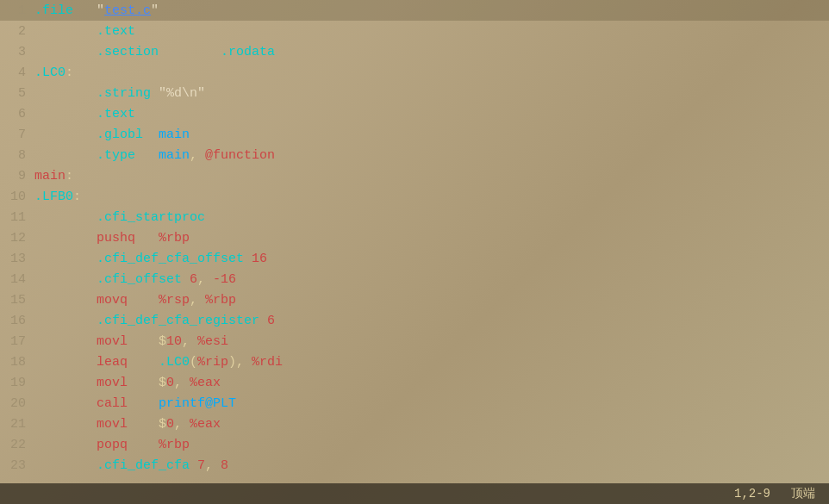  What do you see at coordinates (19, 72) in the screenshot?
I see `line-number: 4` at bounding box center [19, 72].